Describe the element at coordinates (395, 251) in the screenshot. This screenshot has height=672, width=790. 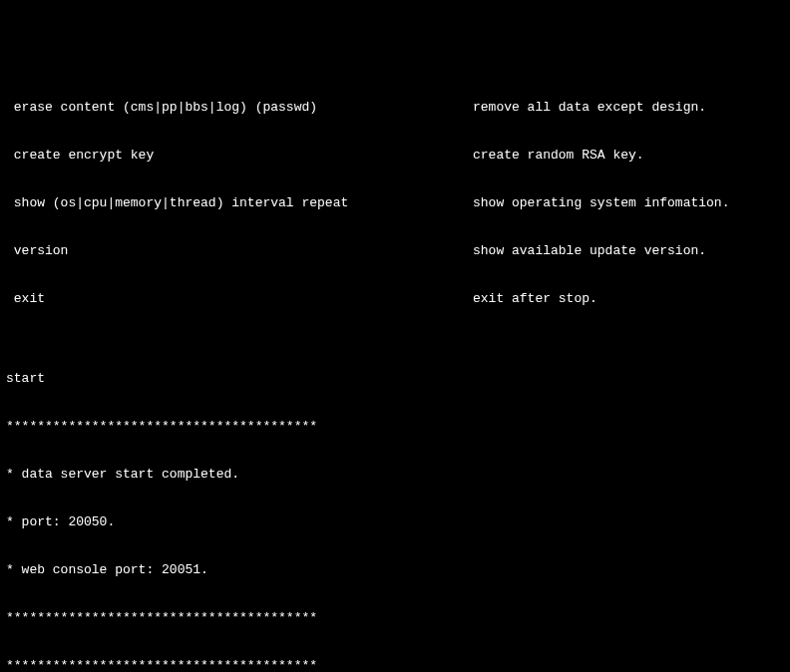
I see `help-row: version show available update version.` at that location.